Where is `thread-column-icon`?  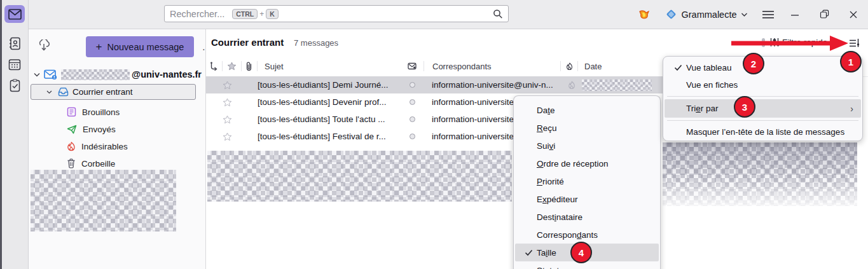
thread-column-icon is located at coordinates (214, 66).